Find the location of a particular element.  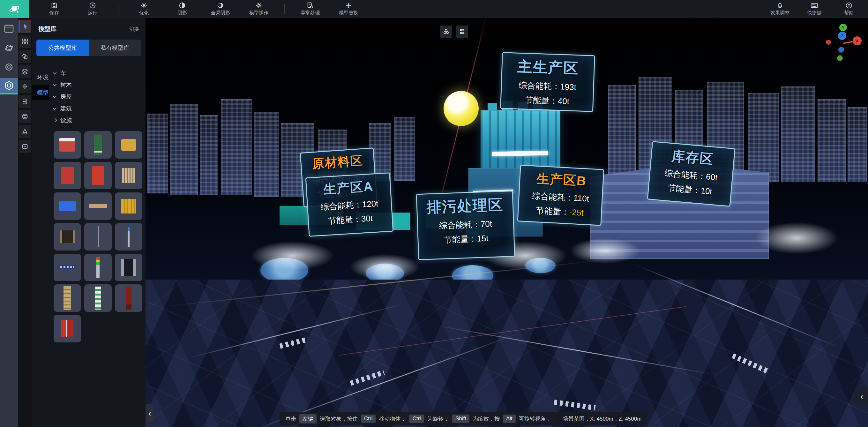

crate-tower-icon is located at coordinates (67, 298).